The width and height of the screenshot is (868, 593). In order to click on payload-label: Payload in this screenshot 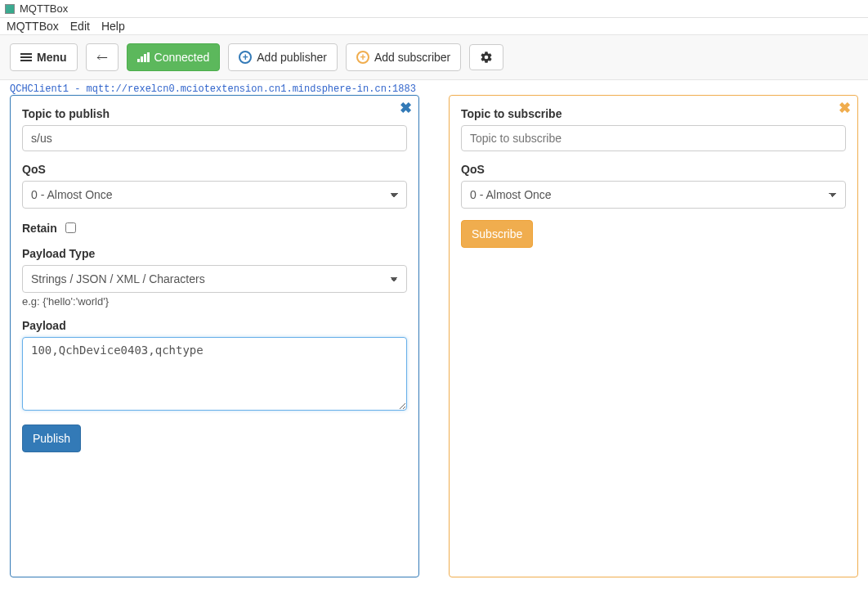, I will do `click(214, 326)`.